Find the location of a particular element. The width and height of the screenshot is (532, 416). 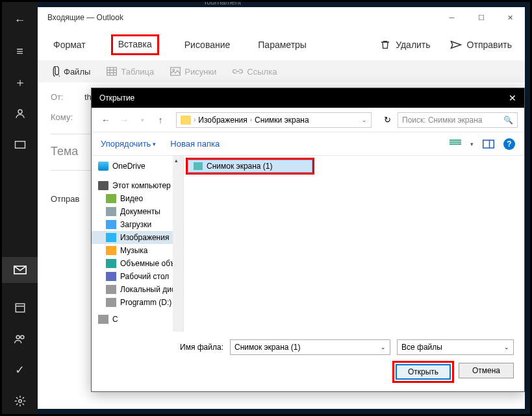

organize-button: Упорядочить▾ is located at coordinates (129, 144).